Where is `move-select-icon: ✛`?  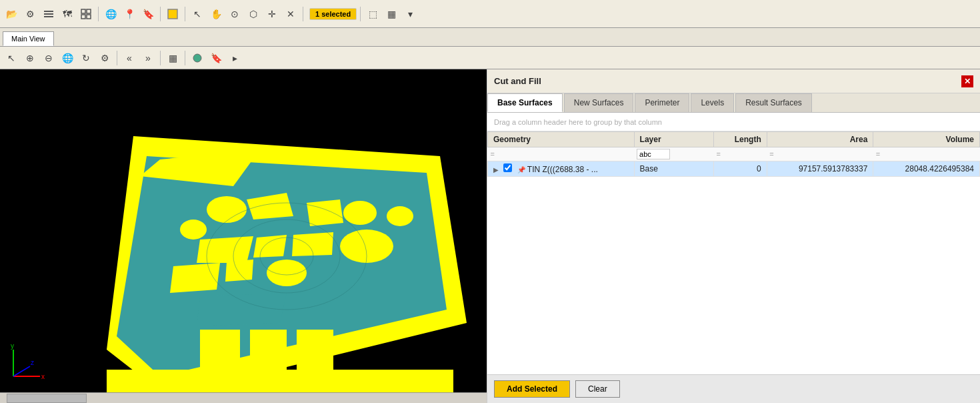
move-select-icon: ✛ is located at coordinates (272, 14).